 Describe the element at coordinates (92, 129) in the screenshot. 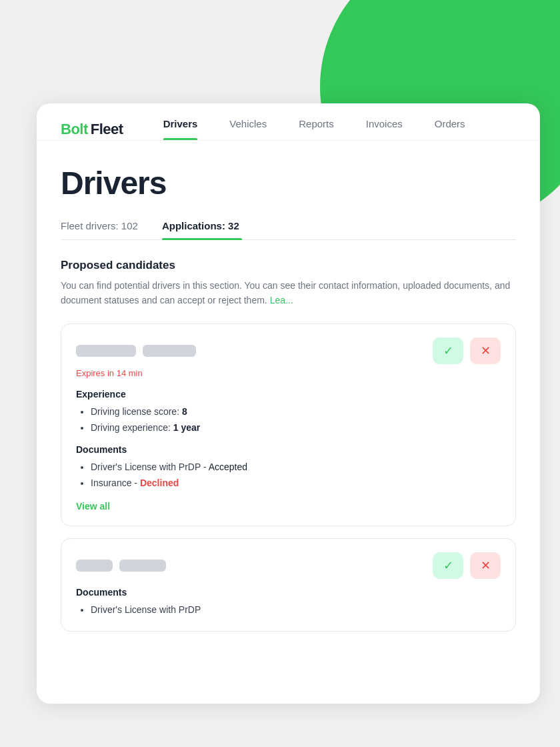

I see `logo: Bolt Fleet` at that location.